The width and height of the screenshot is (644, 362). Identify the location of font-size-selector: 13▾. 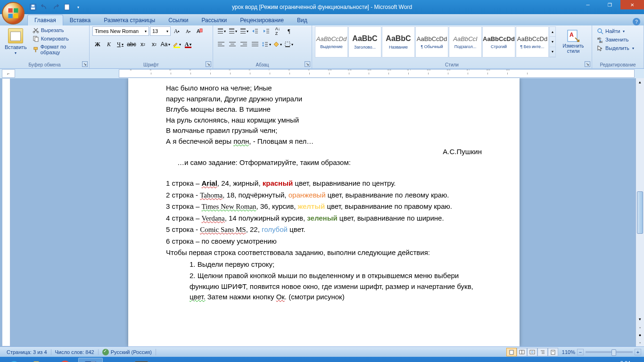
(160, 31).